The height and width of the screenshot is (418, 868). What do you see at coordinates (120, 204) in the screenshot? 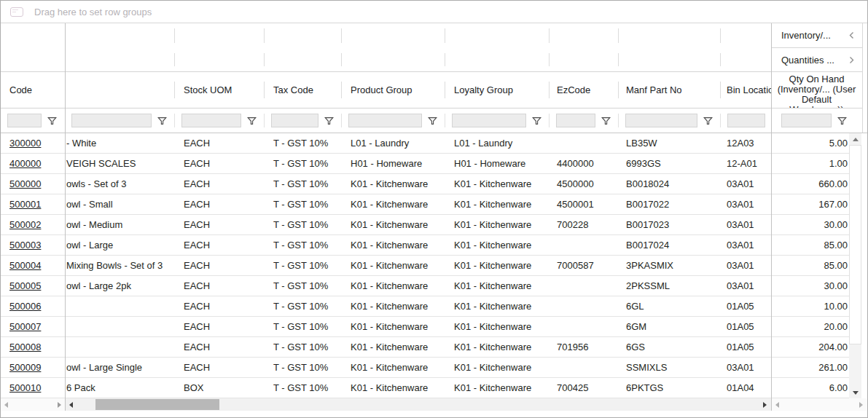
I see `cell-description: owl - Small` at bounding box center [120, 204].